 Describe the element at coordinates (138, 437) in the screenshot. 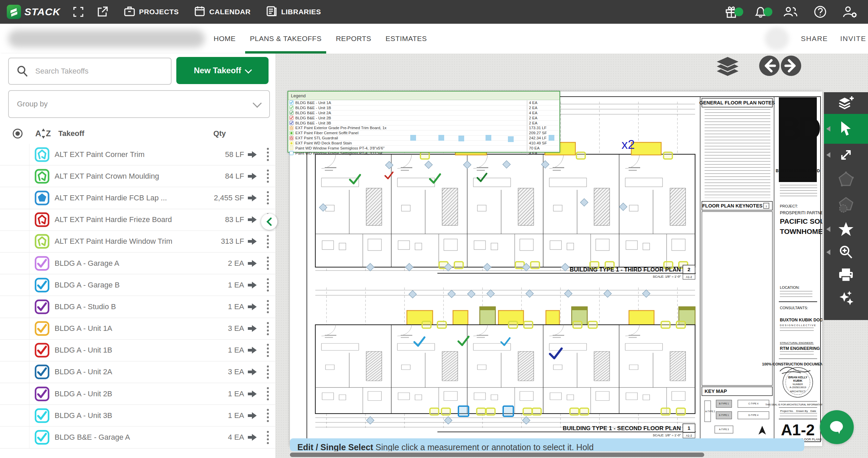

I see `takeoff-row: BLDG B&E - Garage A4 EA` at that location.